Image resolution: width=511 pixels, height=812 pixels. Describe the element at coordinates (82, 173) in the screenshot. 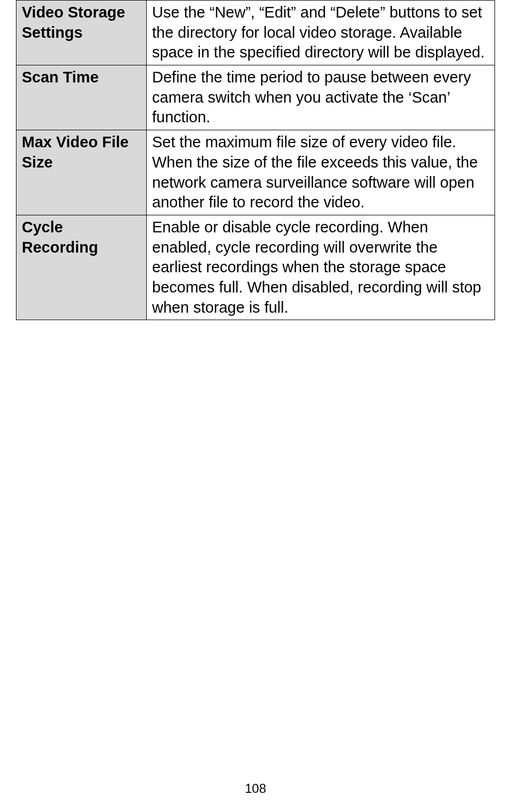

I see `row-label: Max Video File Size` at that location.